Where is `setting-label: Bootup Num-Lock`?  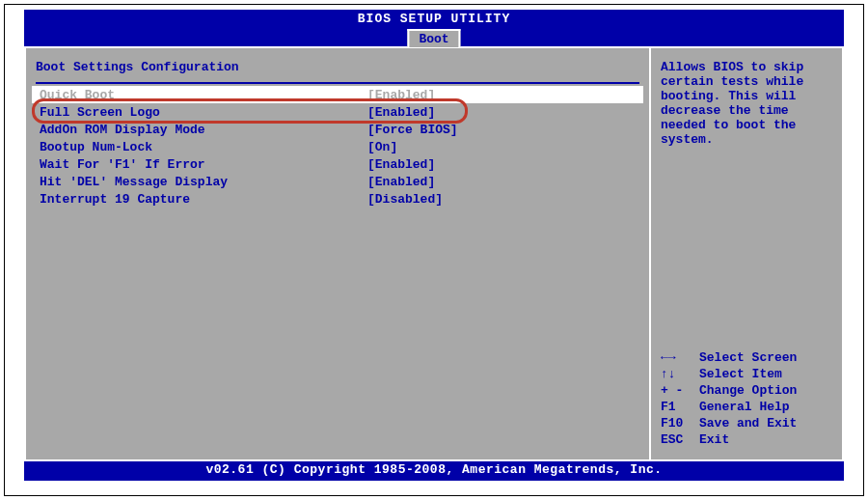 setting-label: Bootup Num-Lock is located at coordinates (203, 147).